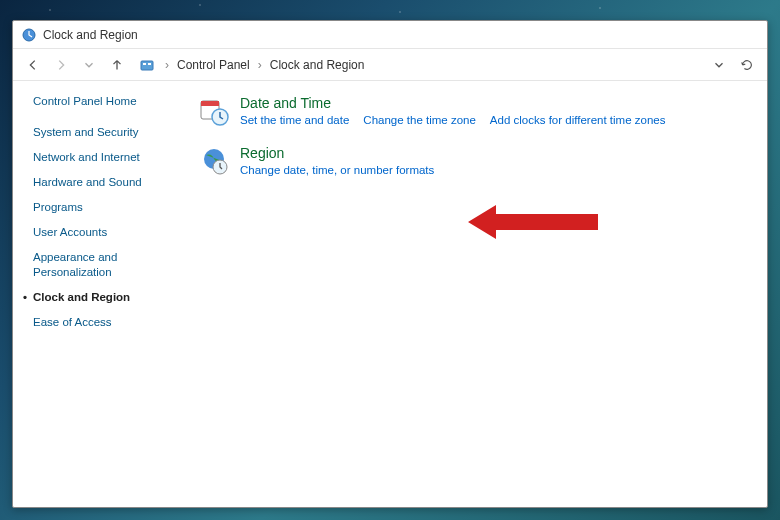 The image size is (780, 520). I want to click on category-title-date-time: Date and Time, so click(498, 103).